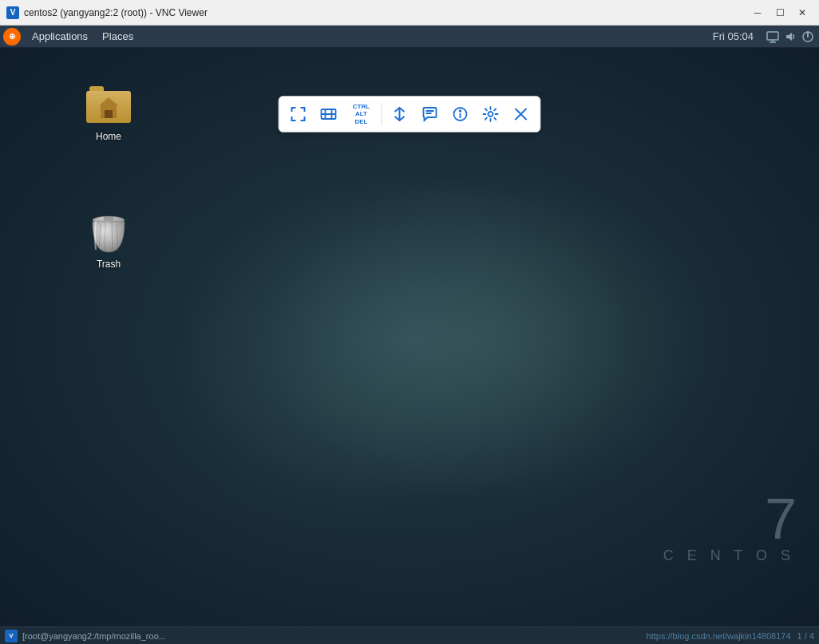 The width and height of the screenshot is (819, 644). What do you see at coordinates (773, 37) in the screenshot?
I see `network-tray-icon` at bounding box center [773, 37].